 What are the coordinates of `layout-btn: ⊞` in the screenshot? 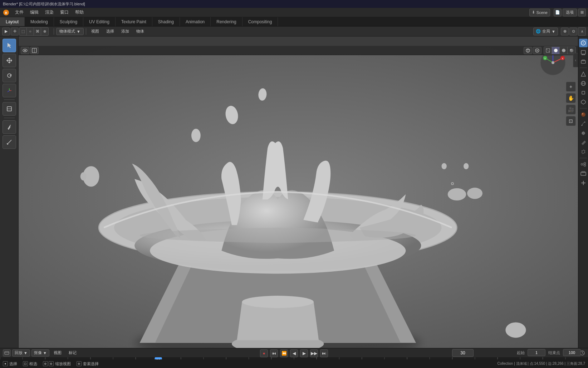 It's located at (582, 13).